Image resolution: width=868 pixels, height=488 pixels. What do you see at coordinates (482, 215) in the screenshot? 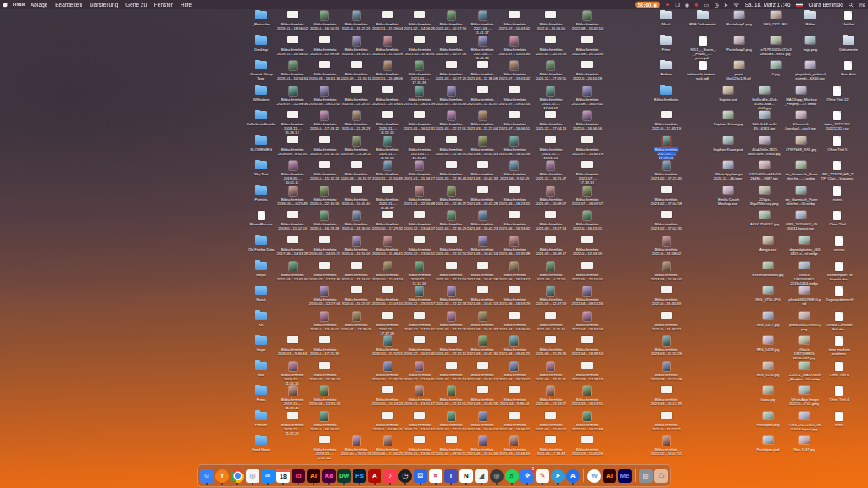
I see `desktop-icon-screenshot: Bildschirmfoto2021-03…10.42.23` at bounding box center [482, 215].